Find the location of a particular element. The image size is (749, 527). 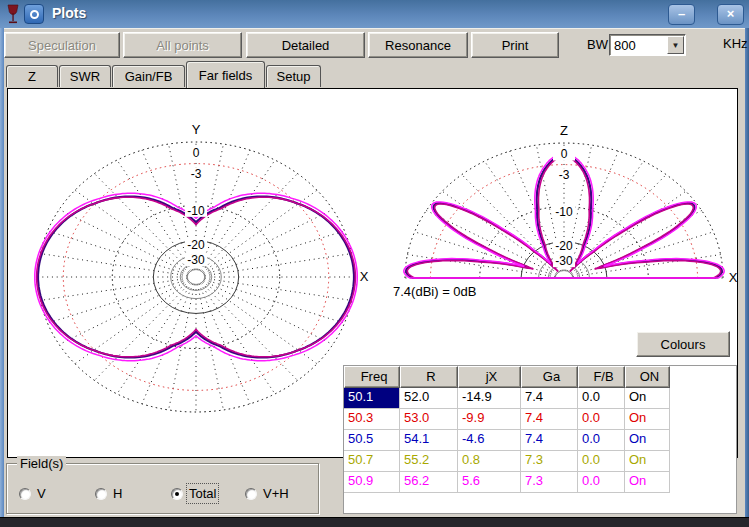

window-right-border is located at coordinates (747, 274).